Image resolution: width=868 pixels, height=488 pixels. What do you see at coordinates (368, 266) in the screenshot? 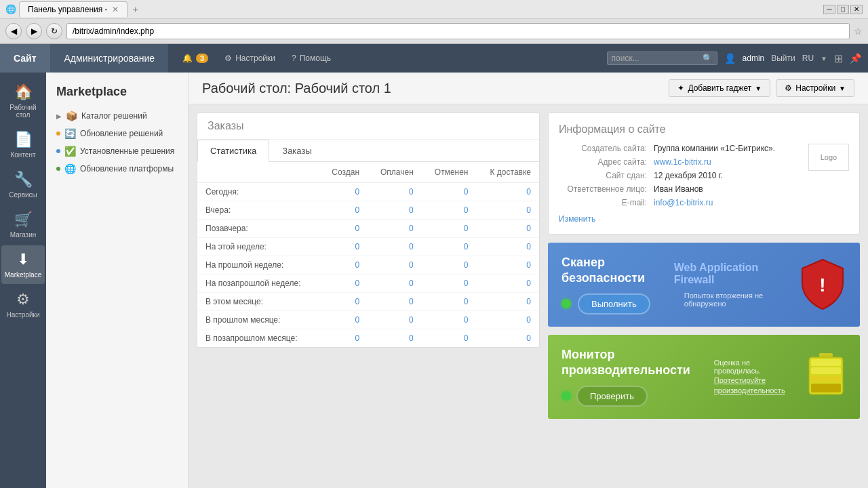
I see `orders-table-body: Сегодня:0000Вчера:0000Позавчера:0000На э…` at bounding box center [368, 266].